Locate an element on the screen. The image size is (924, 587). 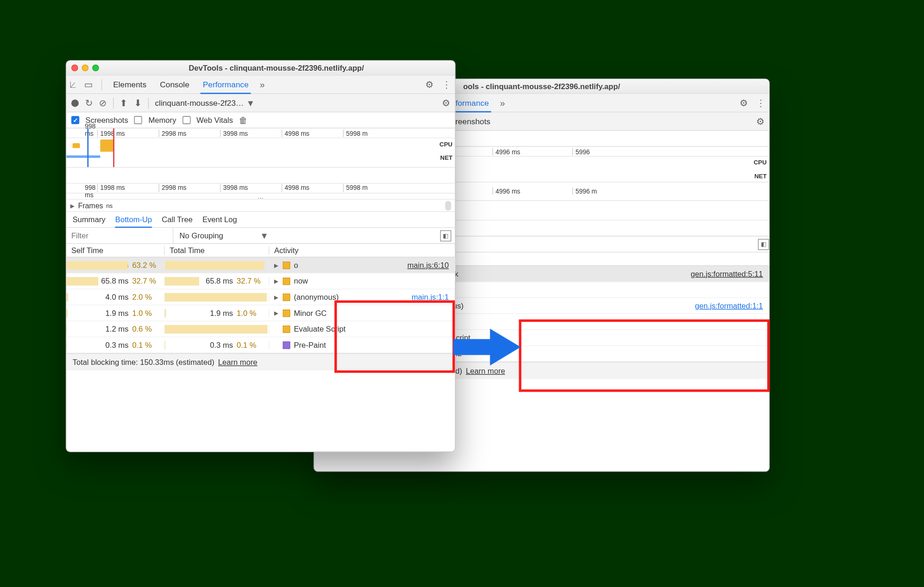
source-link: gen.js:formatted:1:1 is located at coordinates (729, 306).